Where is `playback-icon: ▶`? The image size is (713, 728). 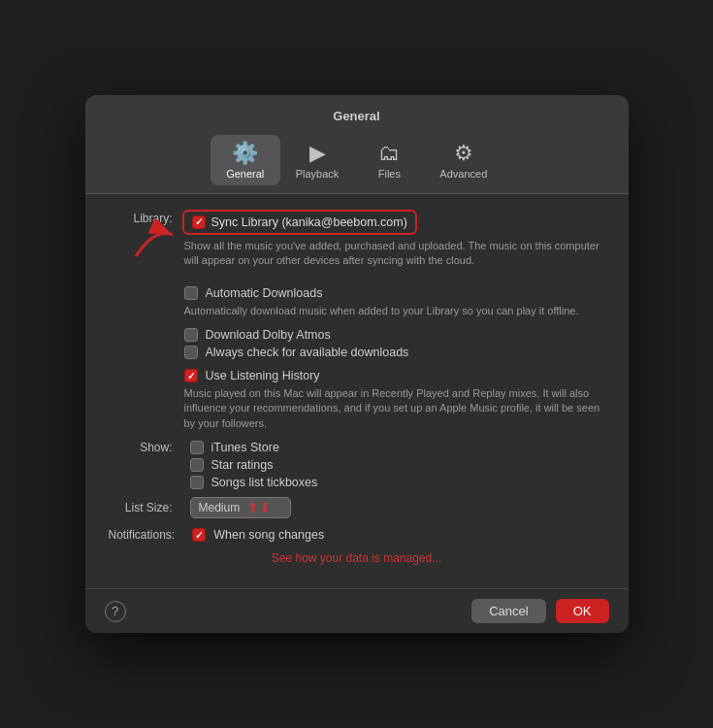
playback-icon: ▶ is located at coordinates (318, 153).